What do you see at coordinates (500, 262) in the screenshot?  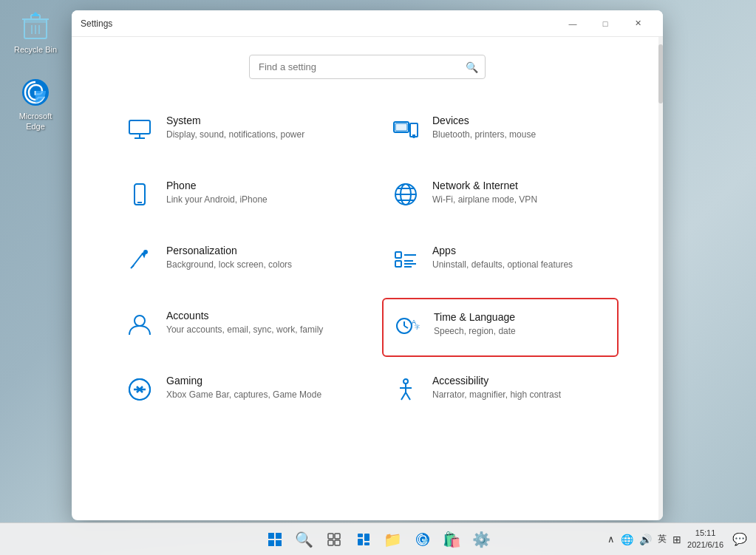 I see `settings-item-apps: Apps Uninstall, defaults, optional featu…` at bounding box center [500, 262].